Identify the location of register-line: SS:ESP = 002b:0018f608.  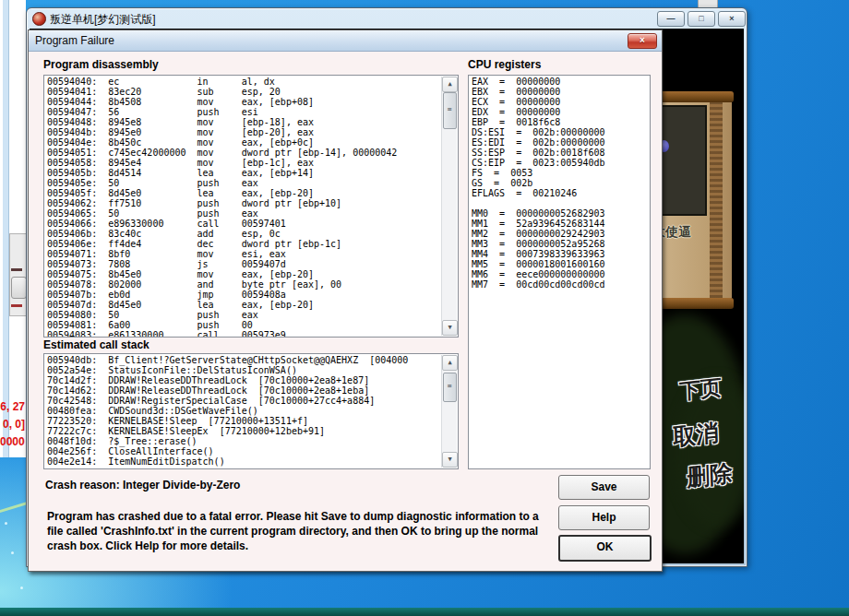
(559, 153).